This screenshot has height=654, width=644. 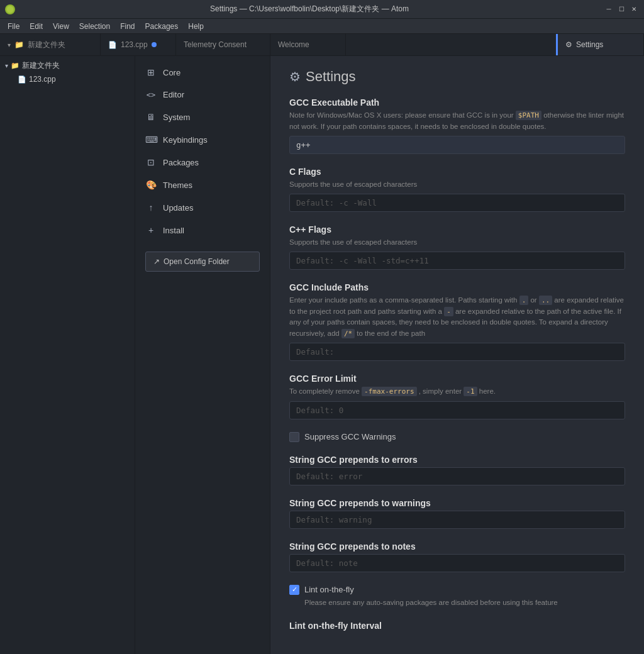 What do you see at coordinates (457, 392) in the screenshot?
I see `gcc-error-limit-desc: To completely remove -fmax-errors , simp…` at bounding box center [457, 392].